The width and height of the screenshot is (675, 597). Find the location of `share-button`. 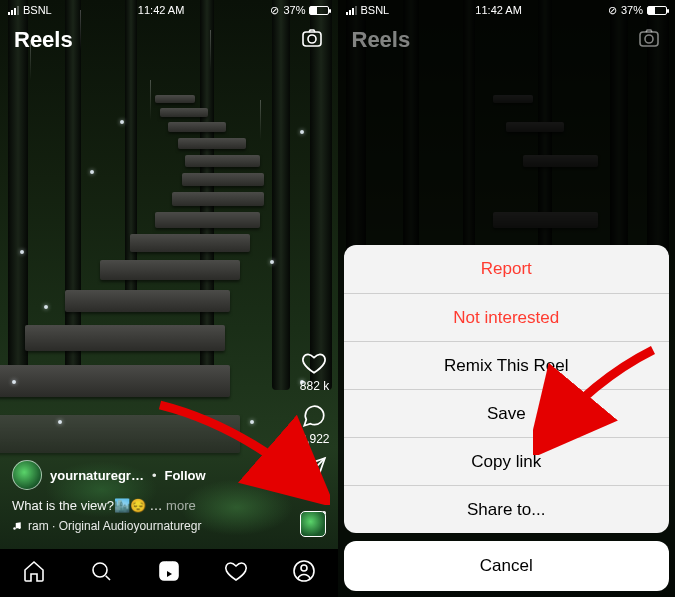

share-button is located at coordinates (314, 469).